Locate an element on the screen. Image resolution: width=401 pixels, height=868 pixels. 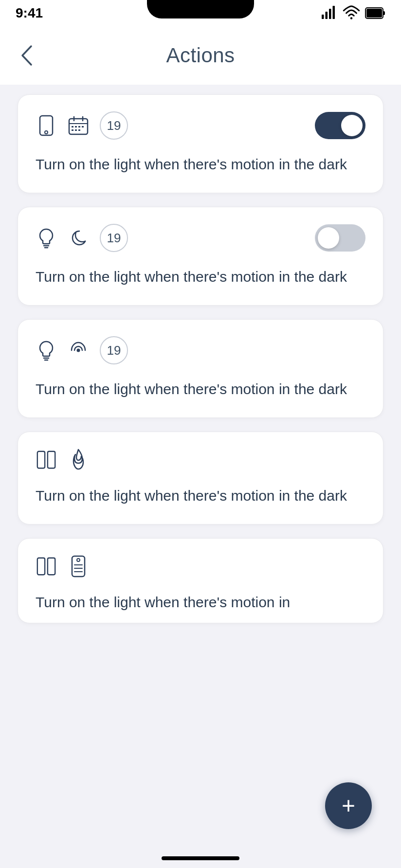
status-icons is located at coordinates (353, 13).